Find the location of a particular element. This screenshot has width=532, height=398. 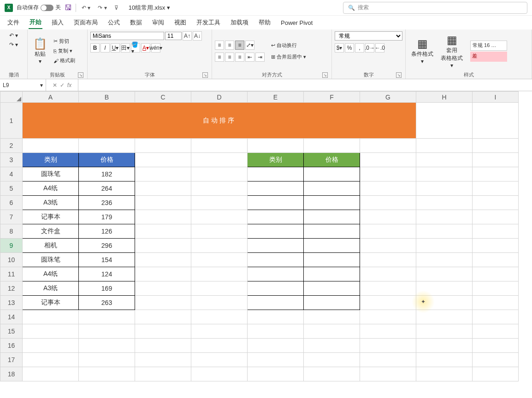

cell-E11 is located at coordinates (276, 275).